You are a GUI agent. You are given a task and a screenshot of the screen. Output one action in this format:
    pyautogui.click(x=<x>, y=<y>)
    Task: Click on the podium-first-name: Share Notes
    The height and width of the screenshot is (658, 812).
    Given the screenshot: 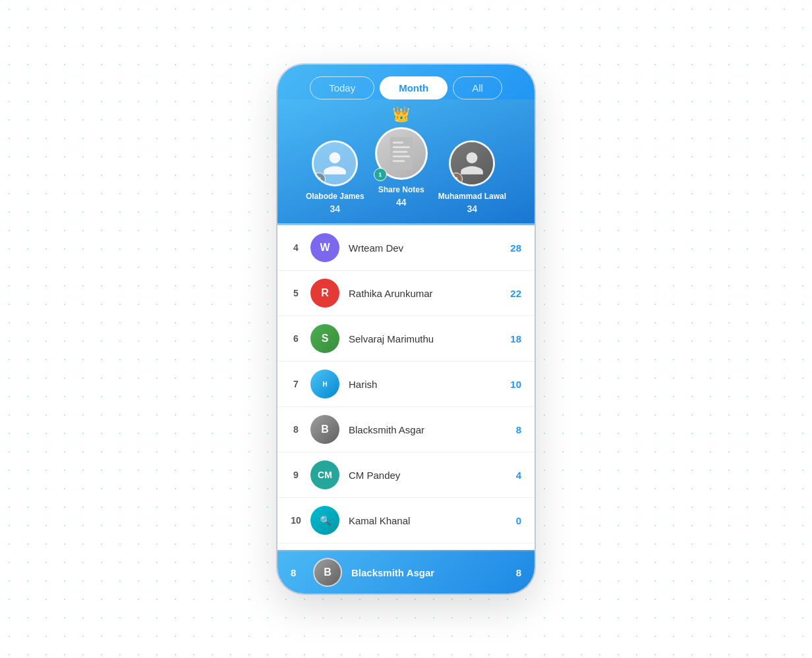 What is the action you would take?
    pyautogui.click(x=401, y=190)
    